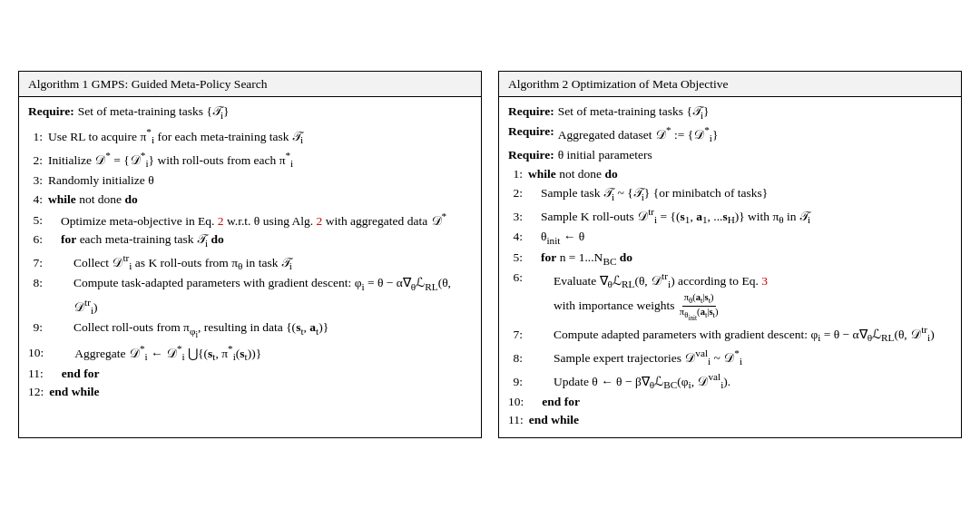 This screenshot has width=980, height=509. What do you see at coordinates (38, 392) in the screenshot?
I see `algo1-linenum-12: 12:` at bounding box center [38, 392].